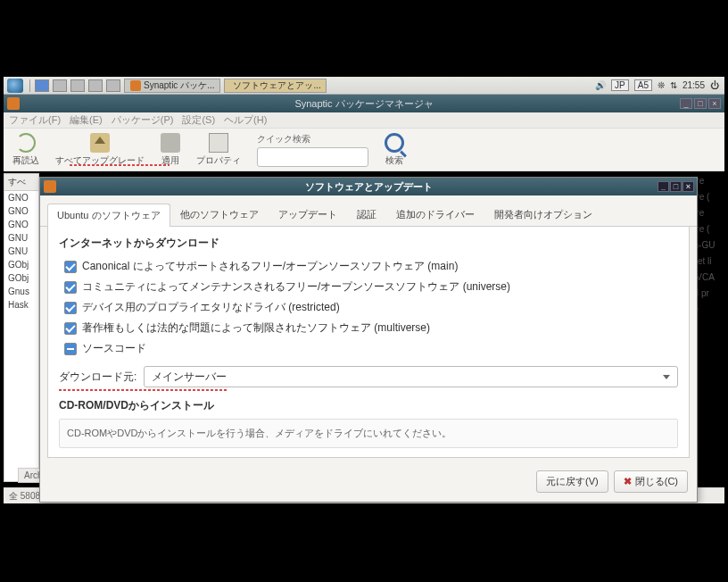 The height and width of the screenshot is (582, 728). What do you see at coordinates (26, 143) in the screenshot?
I see `reload-icon` at bounding box center [26, 143].